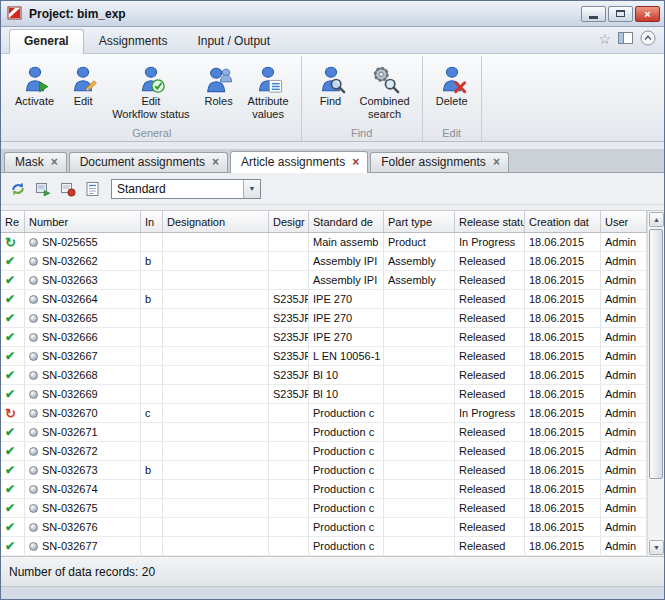 This screenshot has height=600, width=665. What do you see at coordinates (216, 337) in the screenshot?
I see `cell-designation` at bounding box center [216, 337].